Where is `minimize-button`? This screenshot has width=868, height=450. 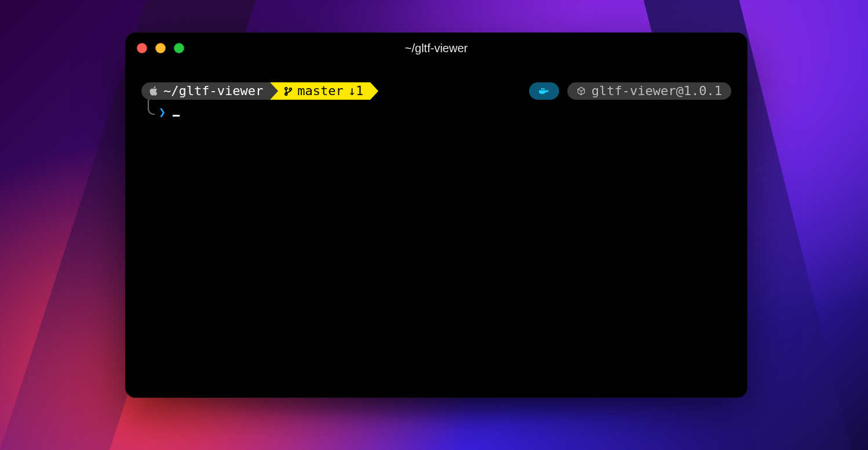 minimize-button is located at coordinates (161, 48).